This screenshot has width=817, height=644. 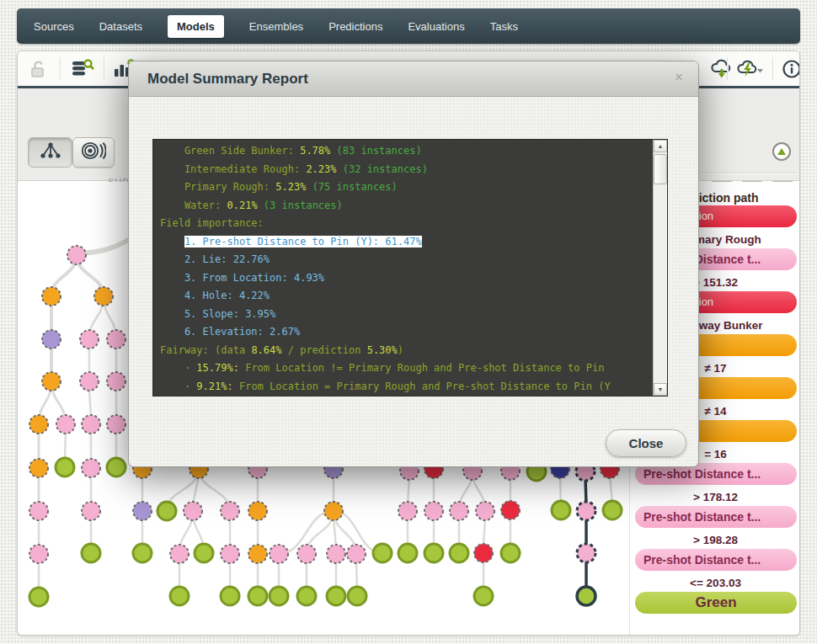 I want to click on tab-datasets: Datasets, so click(x=121, y=27).